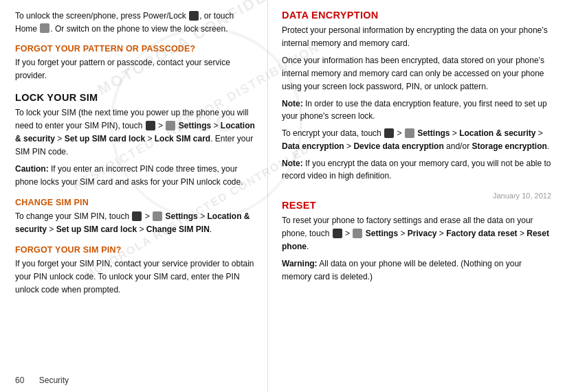 This screenshot has height=392, width=565. I want to click on menu-icon-encrypt, so click(389, 133).